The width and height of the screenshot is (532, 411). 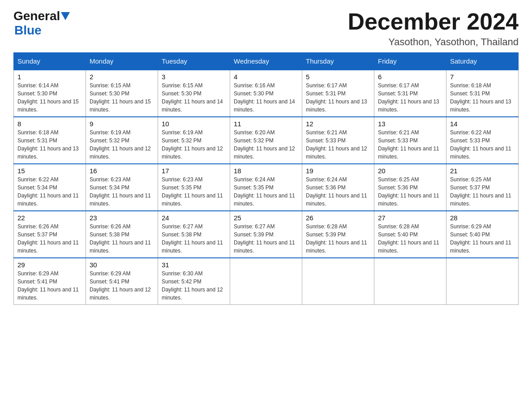 What do you see at coordinates (266, 218) in the screenshot?
I see `day-number: 25` at bounding box center [266, 218].